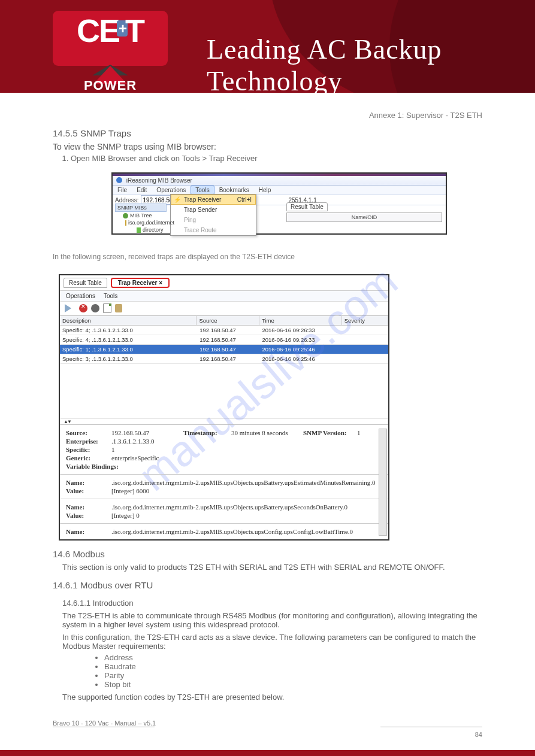 The width and height of the screenshot is (535, 756). I want to click on heading-snmp-traps: 14.5.5 SNMP Traps, so click(267, 133).